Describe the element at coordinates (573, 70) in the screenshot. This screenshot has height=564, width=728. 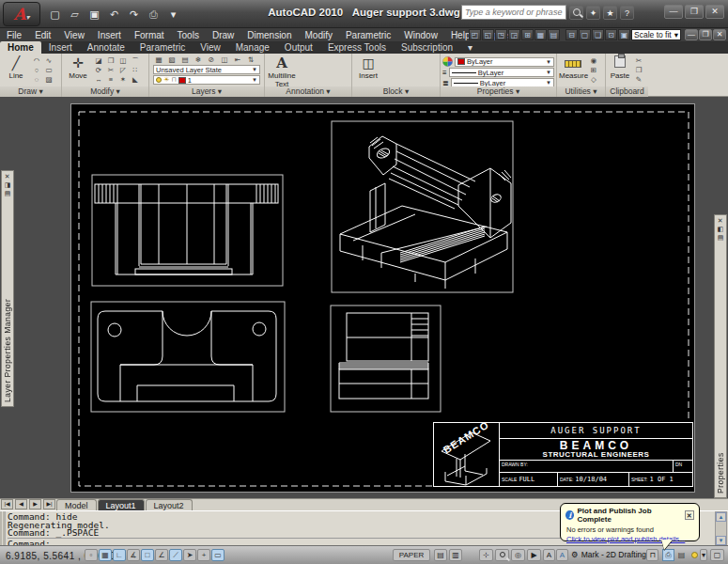
I see `measure-button: Measure` at that location.